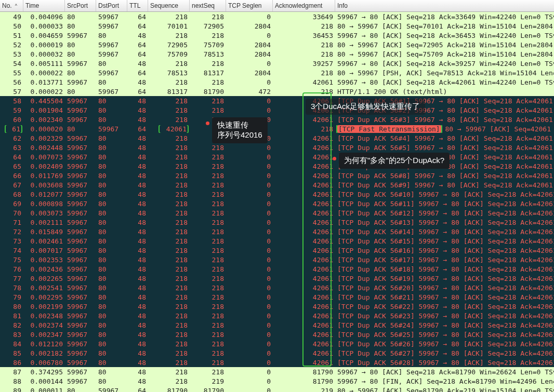 Image resolution: width=554 pixels, height=392 pixels. What do you see at coordinates (15, 389) in the screenshot?
I see `cell-no: 89` at bounding box center [15, 389].